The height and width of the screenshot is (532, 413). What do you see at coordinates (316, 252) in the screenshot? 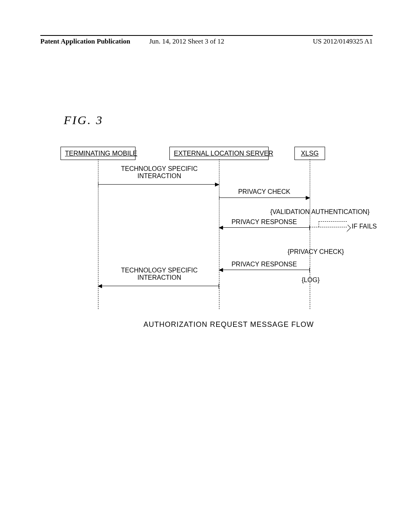
I see `note-privacy-check-2: {PRIVACY CHECK}` at bounding box center [316, 252].